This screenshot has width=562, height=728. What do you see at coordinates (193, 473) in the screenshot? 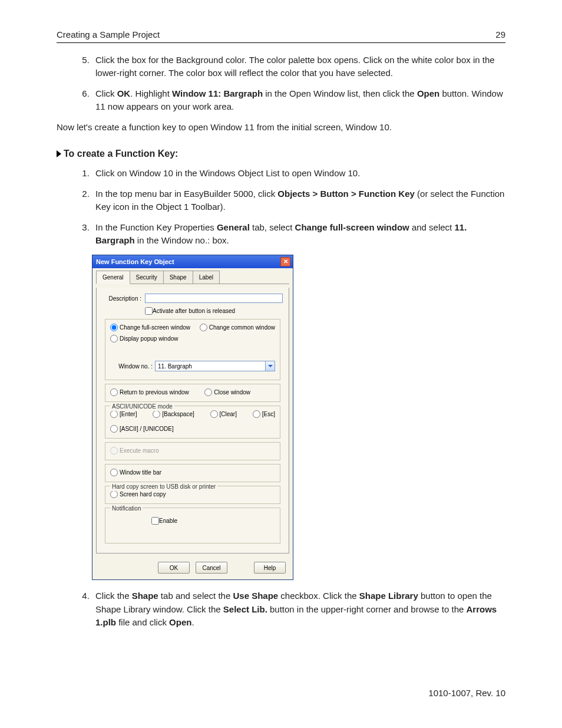
I see `titlebar-group: Window title bar` at bounding box center [193, 473].